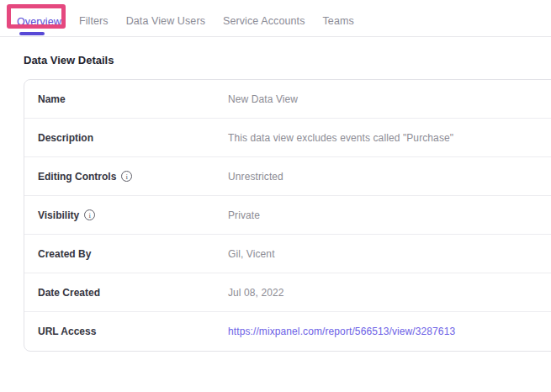 The width and height of the screenshot is (551, 392). Describe the element at coordinates (252, 254) in the screenshot. I see `row-value: Gil, Vicent` at that location.